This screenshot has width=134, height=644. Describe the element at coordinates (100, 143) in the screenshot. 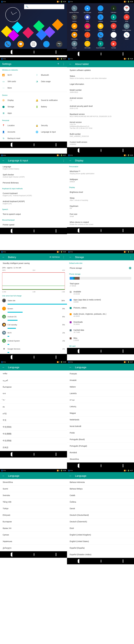

I see `custom-build-item: Custom build versionvKB005Z` at that location.